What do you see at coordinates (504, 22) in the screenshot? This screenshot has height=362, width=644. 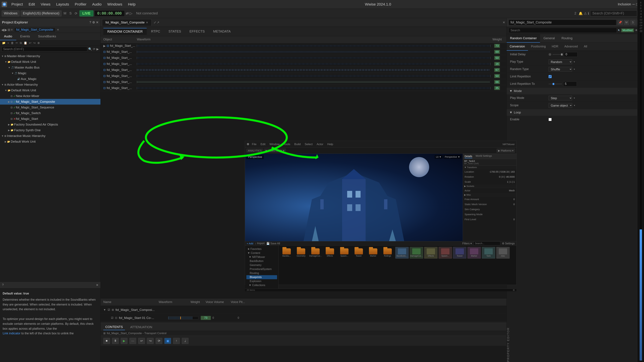 I see `close-center-icon: ✕` at bounding box center [504, 22].